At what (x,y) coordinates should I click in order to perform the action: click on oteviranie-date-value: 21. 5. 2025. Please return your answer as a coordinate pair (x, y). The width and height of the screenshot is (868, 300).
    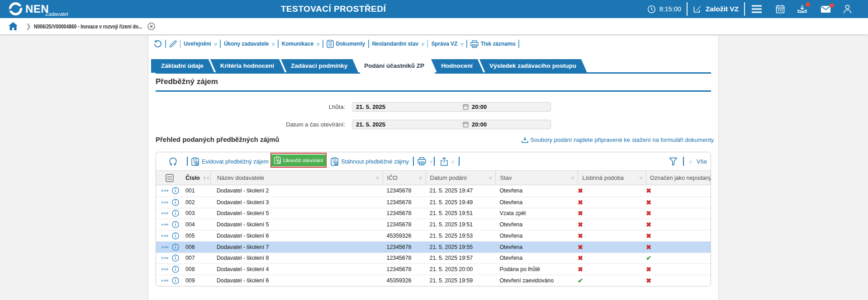
    Looking at the image, I should click on (371, 125).